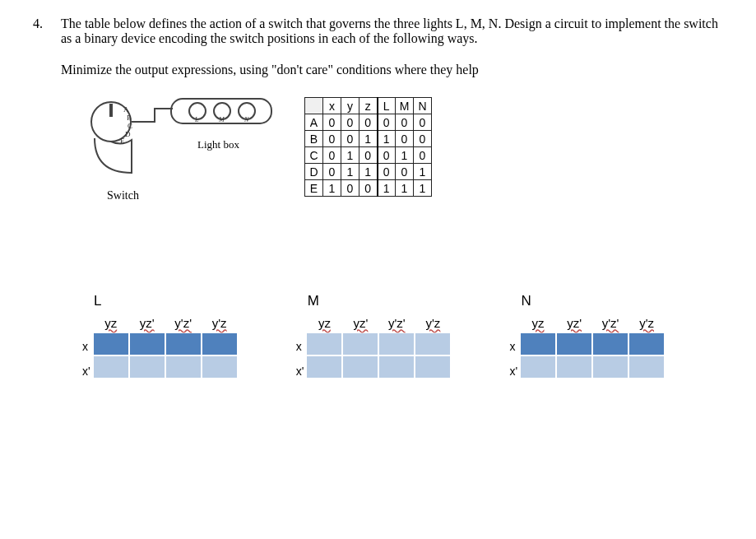 The image size is (756, 539). Describe the element at coordinates (369, 139) in the screenshot. I see `table-row: B 0 0 1 1 0 0` at that location.